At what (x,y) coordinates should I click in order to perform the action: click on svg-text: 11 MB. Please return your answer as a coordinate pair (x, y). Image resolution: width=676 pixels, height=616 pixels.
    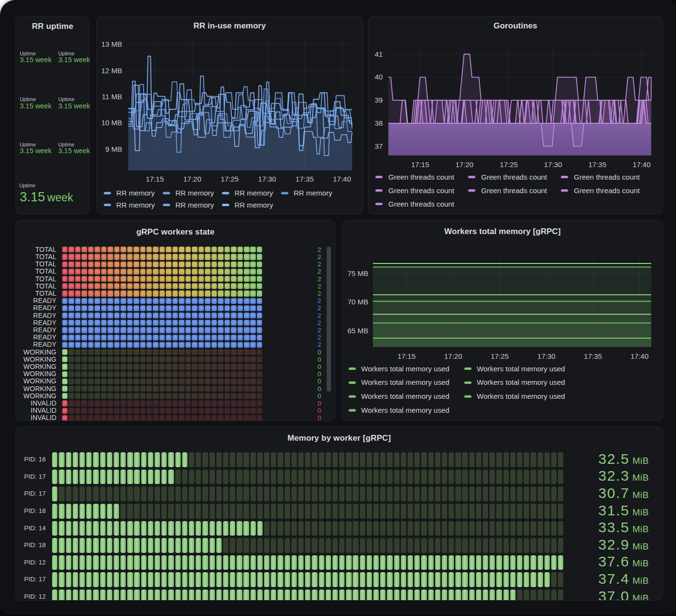
    Looking at the image, I should click on (112, 96).